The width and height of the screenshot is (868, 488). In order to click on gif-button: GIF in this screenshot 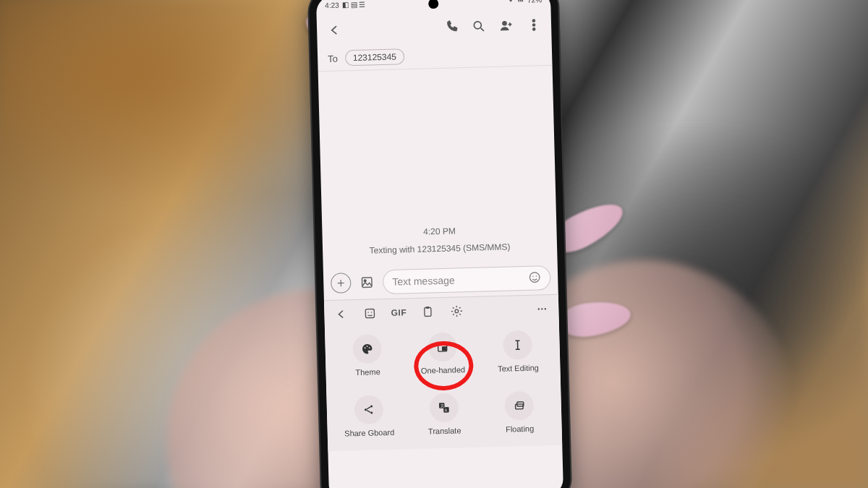, I will do `click(399, 312)`.